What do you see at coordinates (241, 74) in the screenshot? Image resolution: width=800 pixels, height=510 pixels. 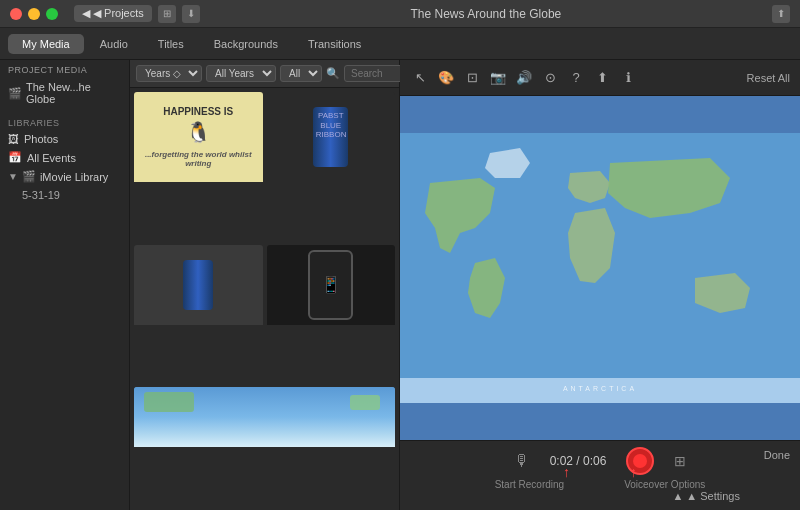 I see `all-years-select: All Years` at bounding box center [241, 74].